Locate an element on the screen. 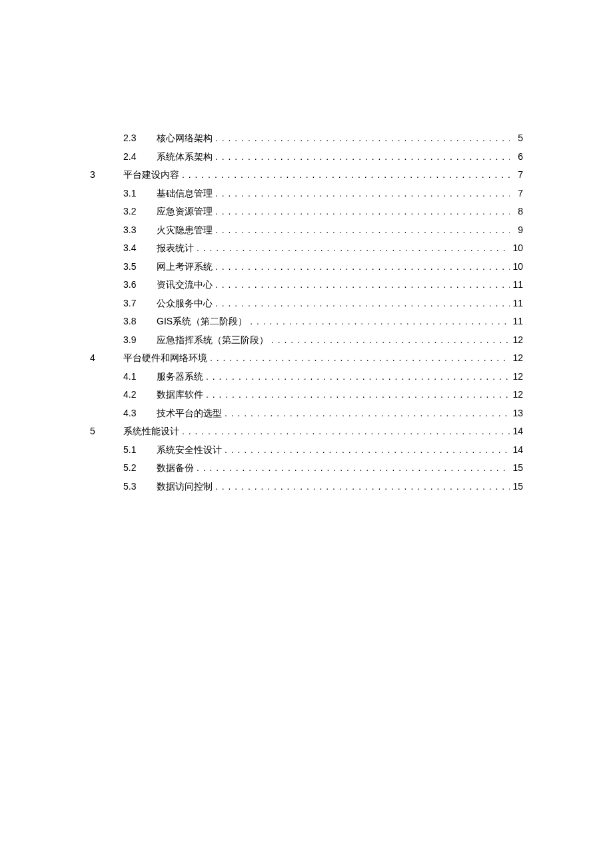 The image size is (613, 868). toc-section-number: 4.3 is located at coordinates (140, 413).